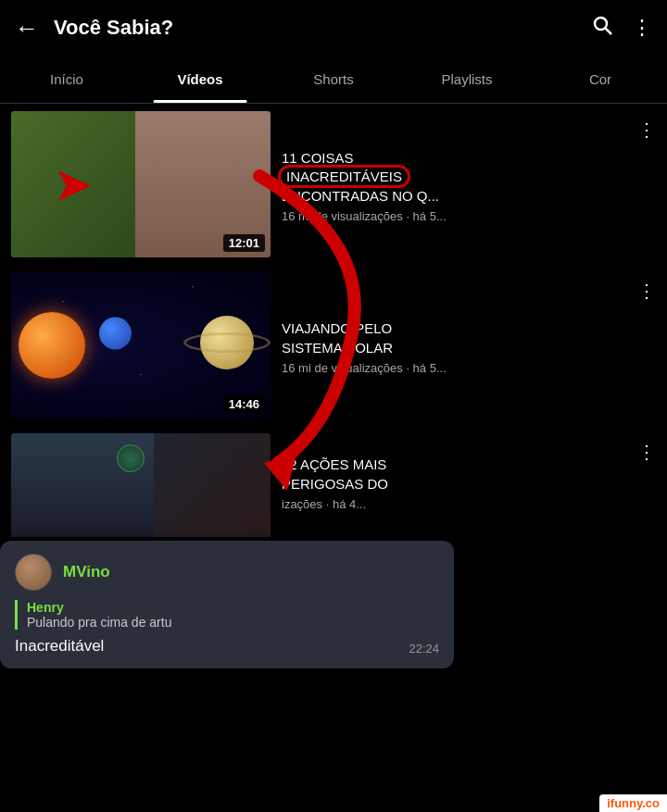 The width and height of the screenshot is (667, 812). What do you see at coordinates (622, 28) in the screenshot?
I see `top-bar-actions: ⋮` at bounding box center [622, 28].